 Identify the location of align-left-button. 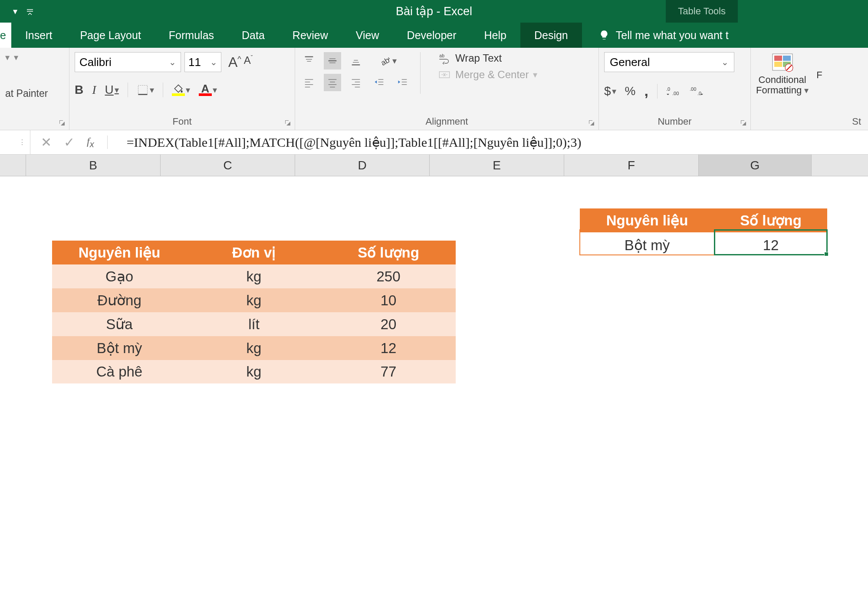
(309, 83).